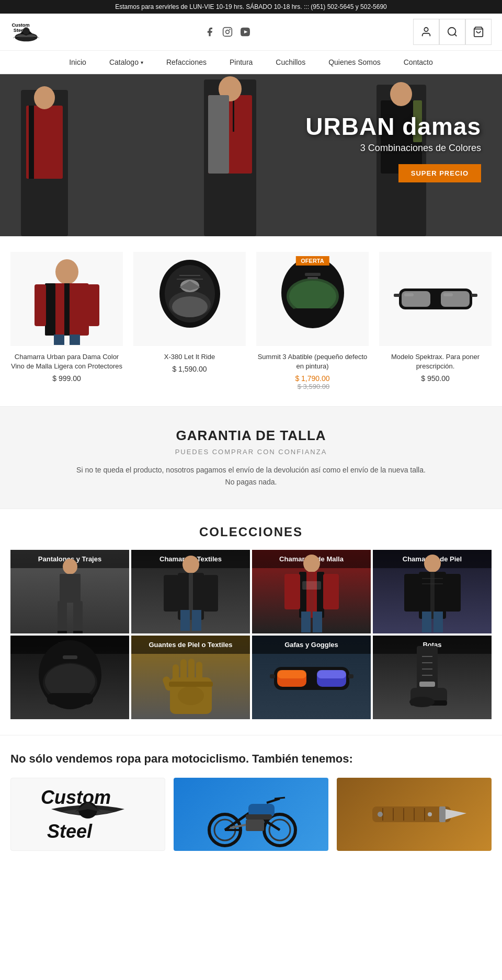 Image resolution: width=502 pixels, height=980 pixels. I want to click on youtube-icon, so click(245, 32).